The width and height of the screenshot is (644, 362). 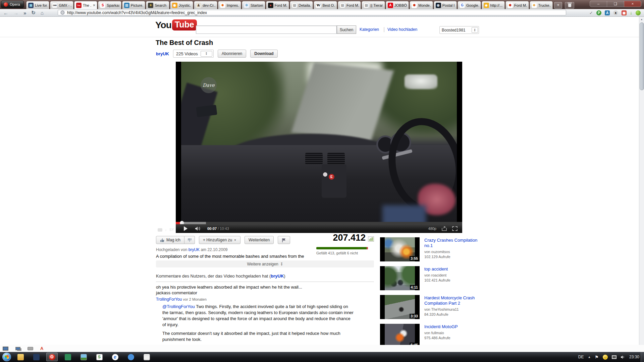 What do you see at coordinates (109, 5) in the screenshot?
I see `tab-sparkasse: SSparkas...` at bounding box center [109, 5].